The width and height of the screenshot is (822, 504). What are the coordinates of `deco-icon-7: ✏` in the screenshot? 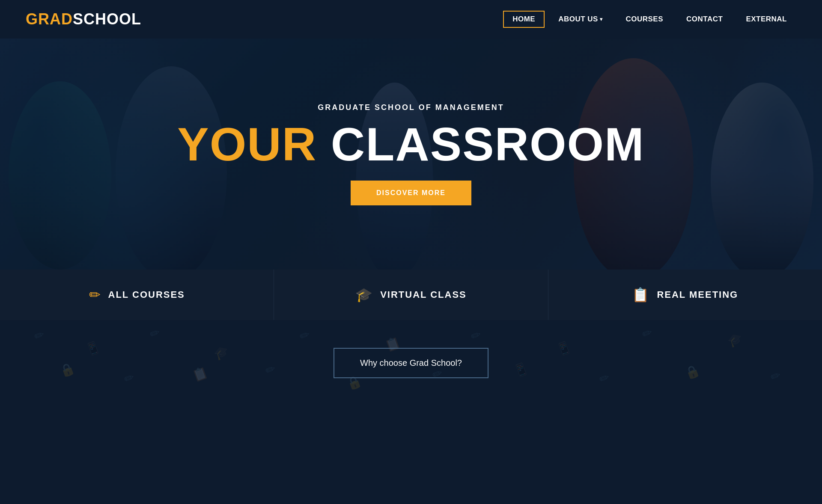 It's located at (476, 335).